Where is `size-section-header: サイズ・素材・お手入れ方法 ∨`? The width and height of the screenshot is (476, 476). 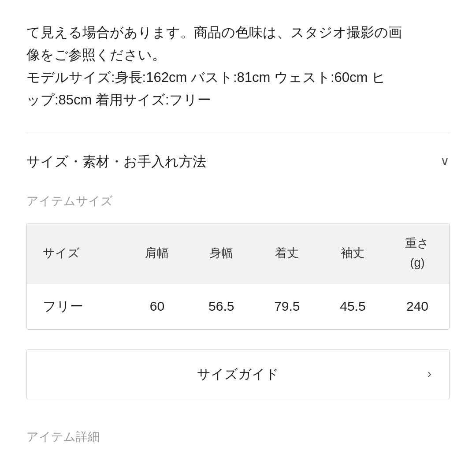
size-section-header: サイズ・素材・お手入れ方法 ∨ is located at coordinates (238, 162).